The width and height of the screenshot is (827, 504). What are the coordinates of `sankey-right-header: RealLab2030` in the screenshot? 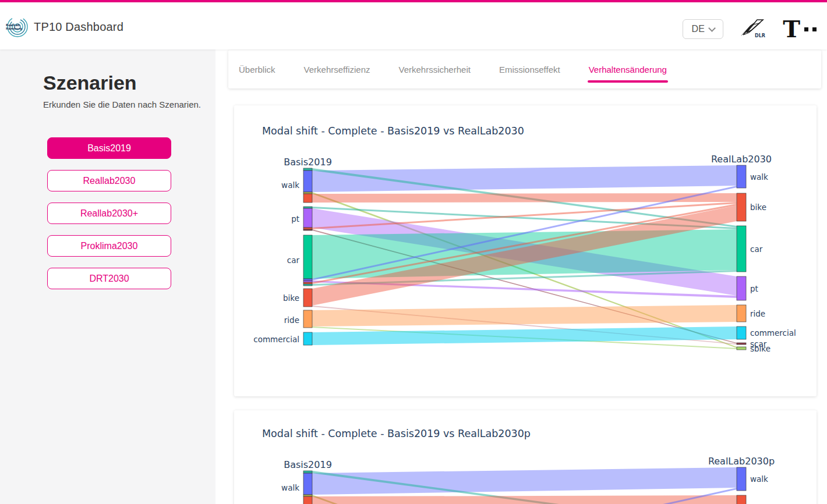 It's located at (741, 159).